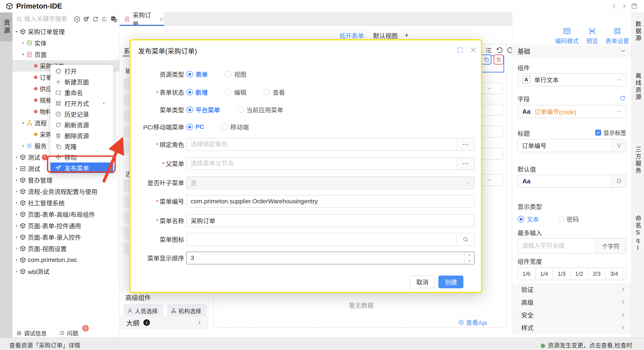 The height and width of the screenshot is (350, 644). What do you see at coordinates (472, 322) in the screenshot?
I see `view-api-link: 查看Api` at bounding box center [472, 322].